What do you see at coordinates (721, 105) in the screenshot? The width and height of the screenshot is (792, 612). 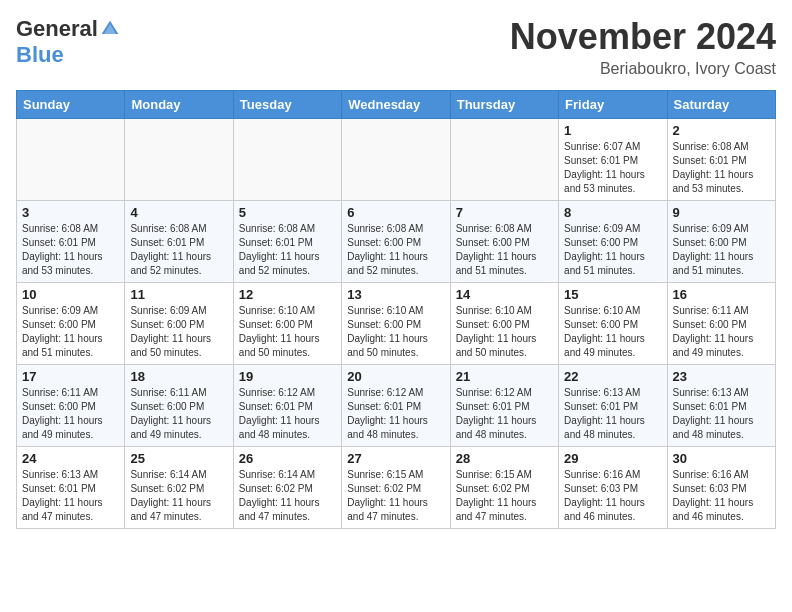 I see `weekday-header-saturday: Saturday` at bounding box center [721, 105].